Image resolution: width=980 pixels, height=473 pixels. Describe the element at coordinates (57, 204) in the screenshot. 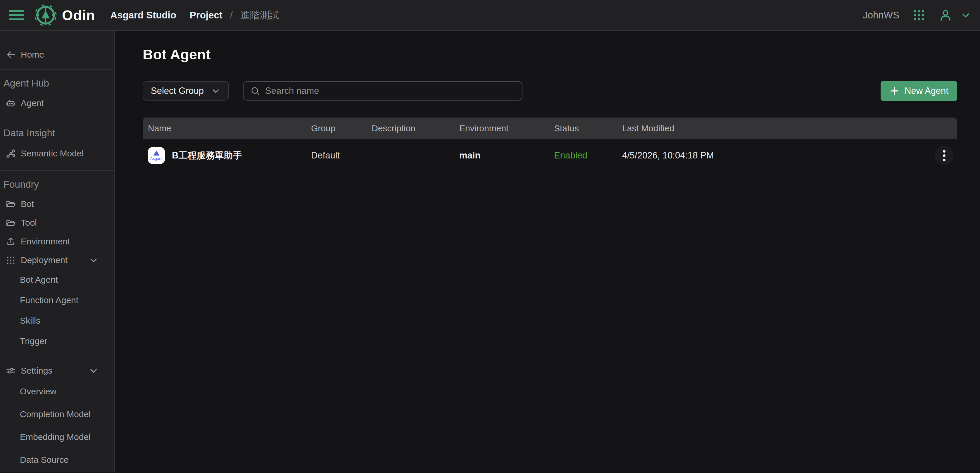

I see `sidebar-item-bot: Bot` at that location.